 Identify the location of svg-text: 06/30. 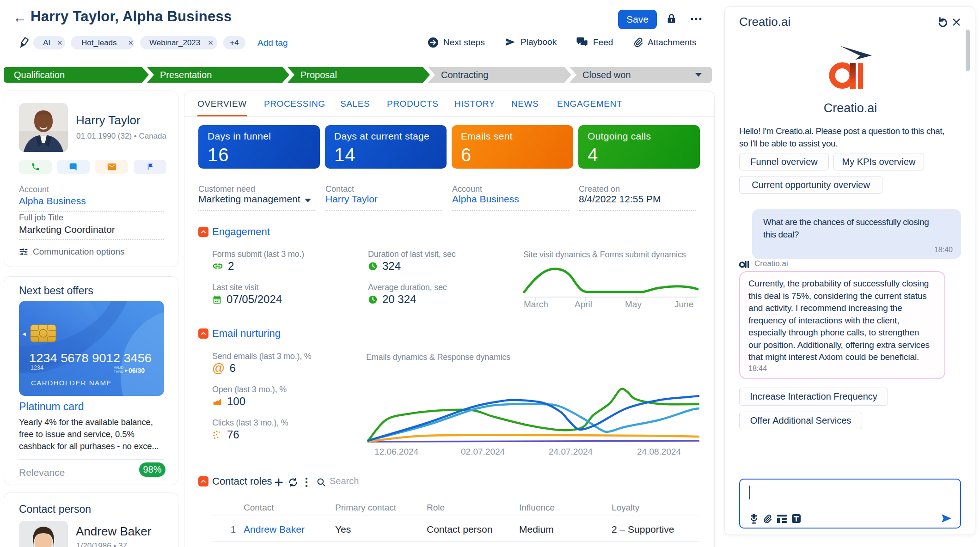
(137, 371).